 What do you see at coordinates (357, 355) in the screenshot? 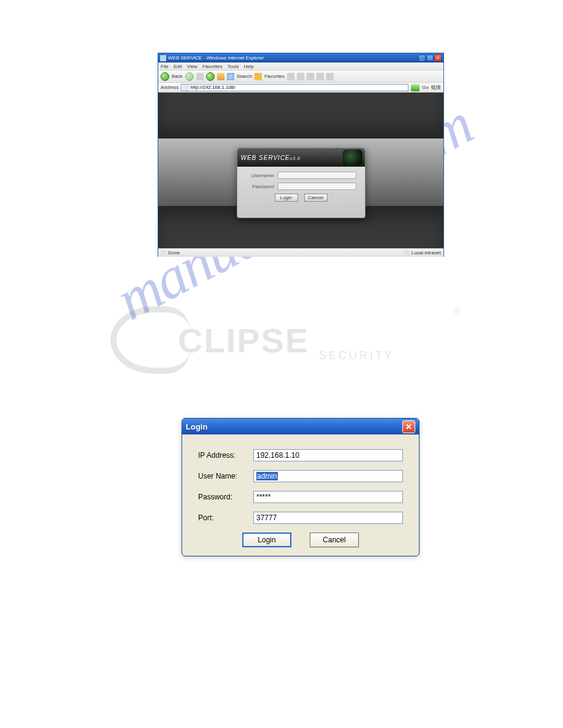
I see `eclipse-subtitle: SECURITY` at bounding box center [357, 355].